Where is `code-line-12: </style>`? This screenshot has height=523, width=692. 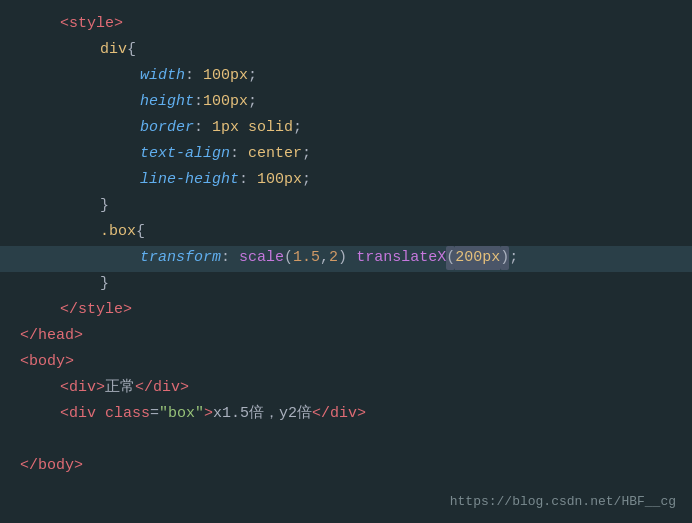
code-line-12: </style> is located at coordinates (356, 311).